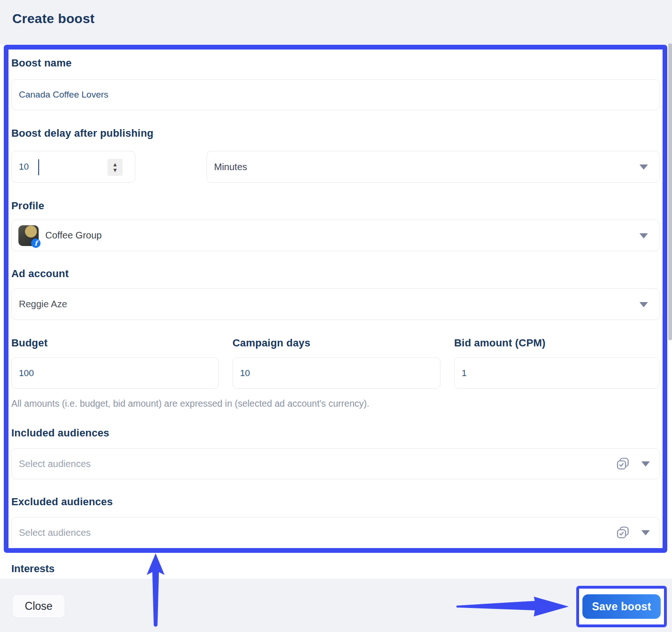 The width and height of the screenshot is (672, 632). I want to click on modal-footer: Close Save boost, so click(336, 605).